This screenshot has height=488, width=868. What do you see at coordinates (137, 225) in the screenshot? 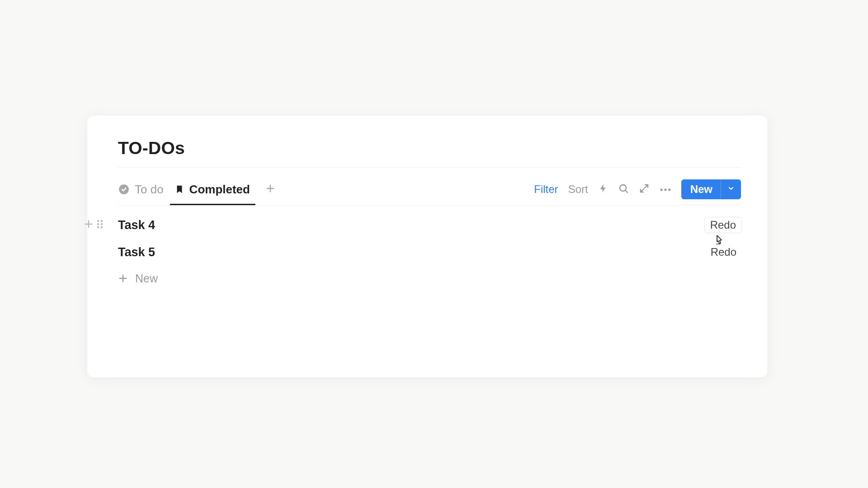
I see `task-title: Task 4` at bounding box center [137, 225].